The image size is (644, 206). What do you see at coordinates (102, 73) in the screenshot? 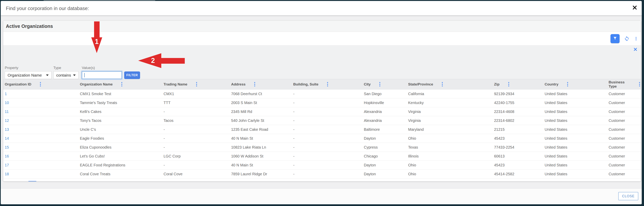
I see `values-field: Value(s)` at bounding box center [102, 73].